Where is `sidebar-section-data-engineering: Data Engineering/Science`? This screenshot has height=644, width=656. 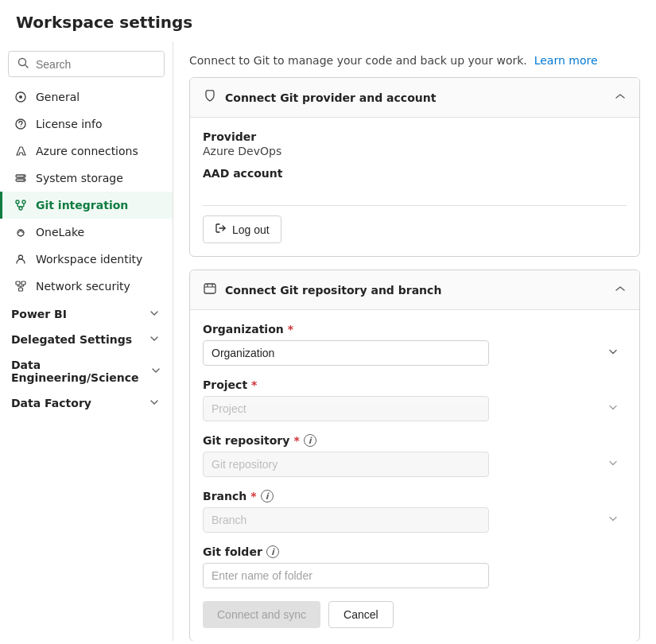
sidebar-section-data-engineering: Data Engineering/Science is located at coordinates (86, 370).